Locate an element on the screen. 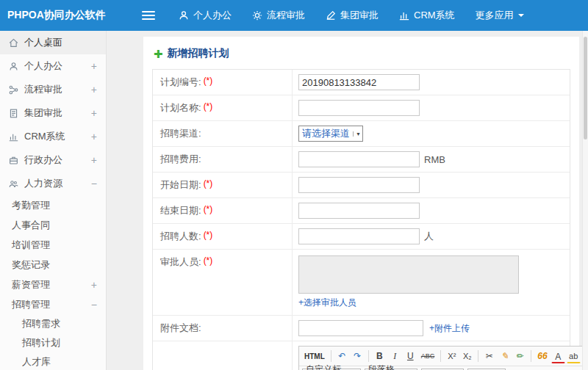  attachment-upload-link: +附件上传 is located at coordinates (450, 329).